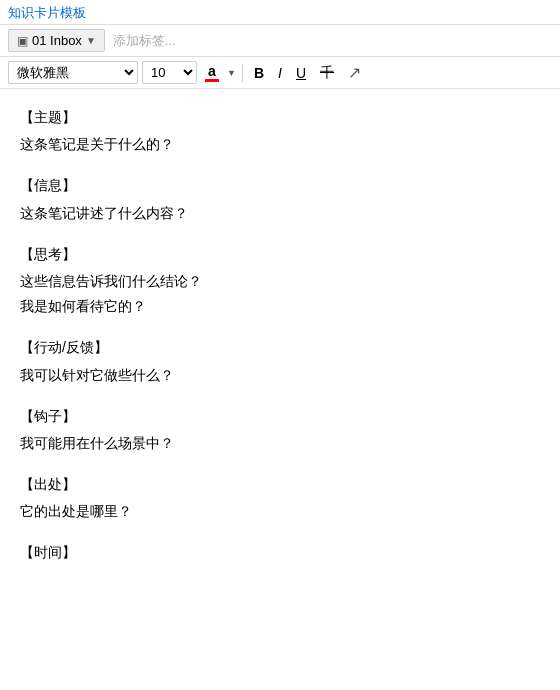  What do you see at coordinates (280, 498) in the screenshot?
I see `content-section: 【出处】它的出处是哪里？` at bounding box center [280, 498].